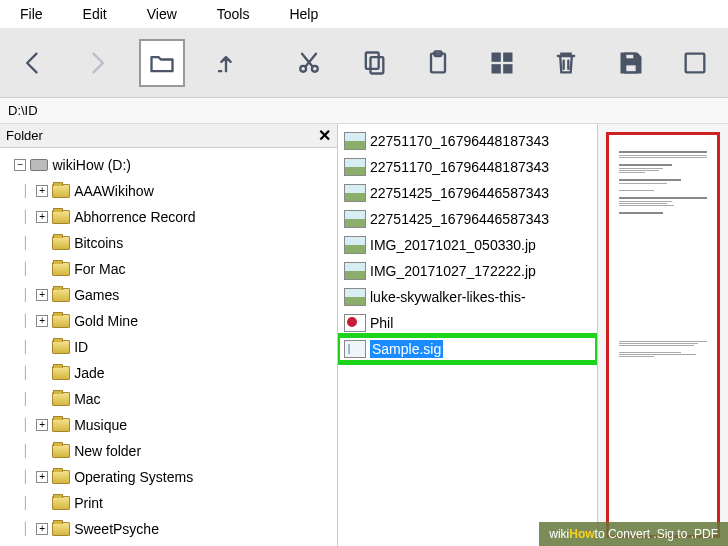 This screenshot has width=728, height=546. What do you see at coordinates (134, 217) in the screenshot?
I see `tree-item-label: Abhorrence Record` at bounding box center [134, 217].